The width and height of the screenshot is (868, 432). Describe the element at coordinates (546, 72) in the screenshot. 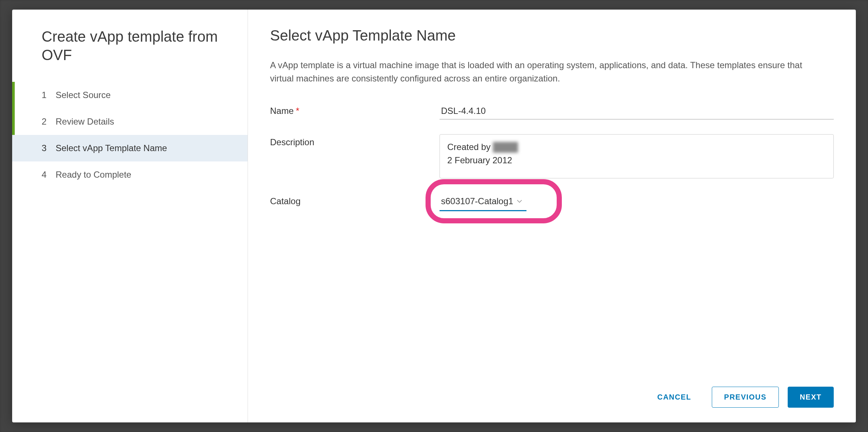

I see `panel-description: A vApp template is a virtual machine ima…` at that location.